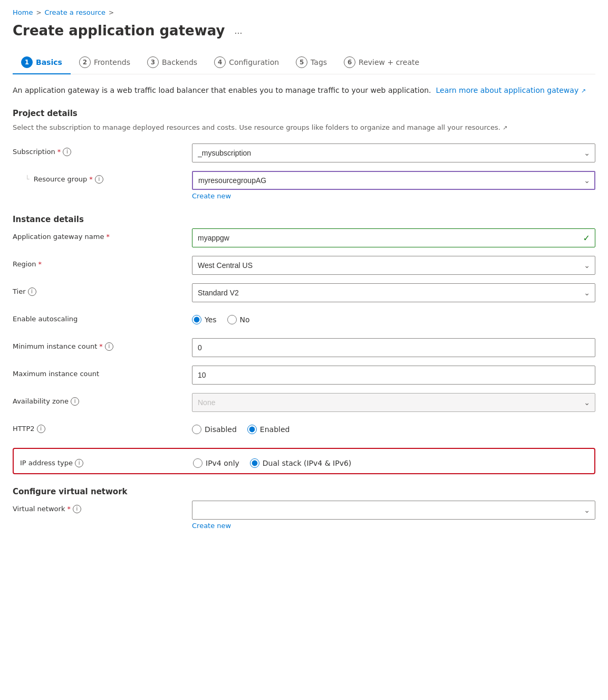 The width and height of the screenshot is (608, 700). I want to click on instance-details-header: Instance details, so click(304, 219).